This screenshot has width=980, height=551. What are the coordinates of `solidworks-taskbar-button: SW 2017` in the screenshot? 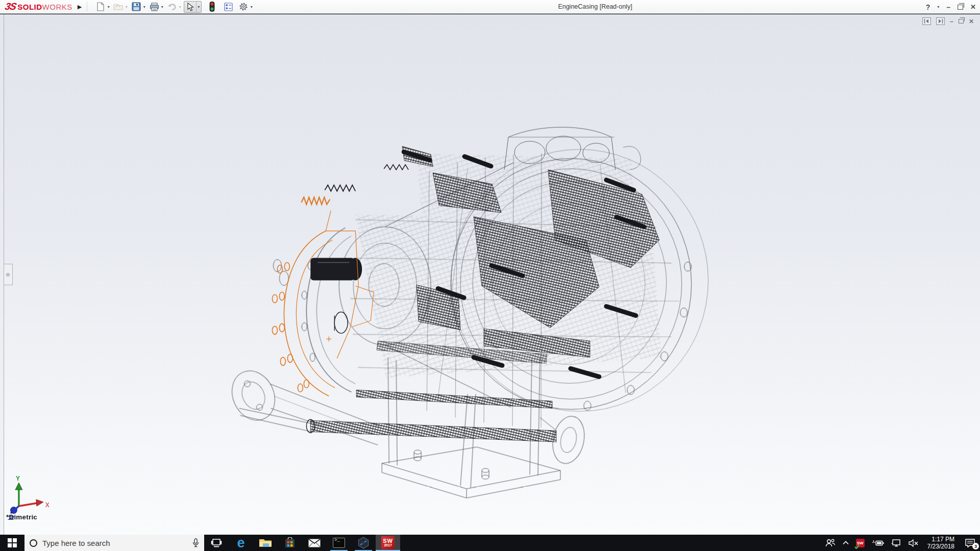 It's located at (388, 543).